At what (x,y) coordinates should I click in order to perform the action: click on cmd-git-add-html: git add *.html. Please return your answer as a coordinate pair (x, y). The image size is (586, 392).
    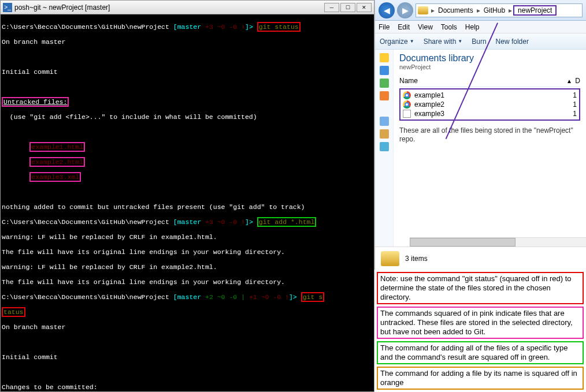
    Looking at the image, I should click on (287, 222).